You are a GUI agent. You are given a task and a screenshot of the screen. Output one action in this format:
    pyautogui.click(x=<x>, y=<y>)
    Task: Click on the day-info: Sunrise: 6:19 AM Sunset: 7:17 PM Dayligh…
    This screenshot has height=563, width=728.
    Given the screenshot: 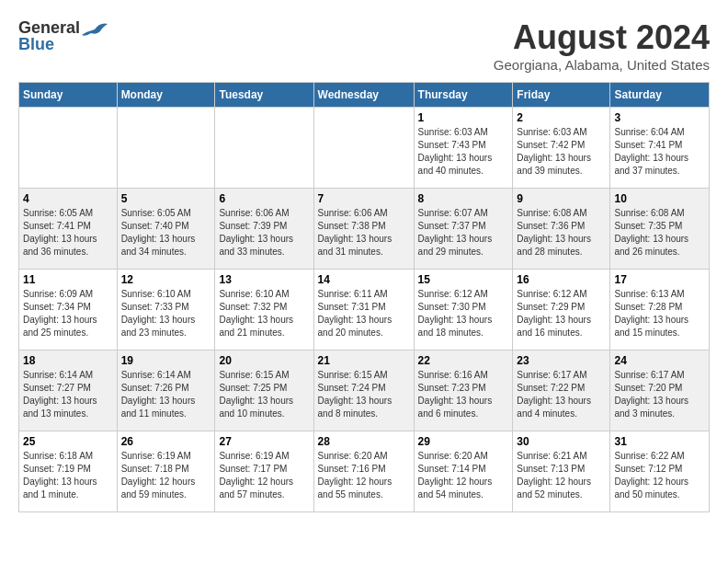 What is the action you would take?
    pyautogui.click(x=264, y=476)
    